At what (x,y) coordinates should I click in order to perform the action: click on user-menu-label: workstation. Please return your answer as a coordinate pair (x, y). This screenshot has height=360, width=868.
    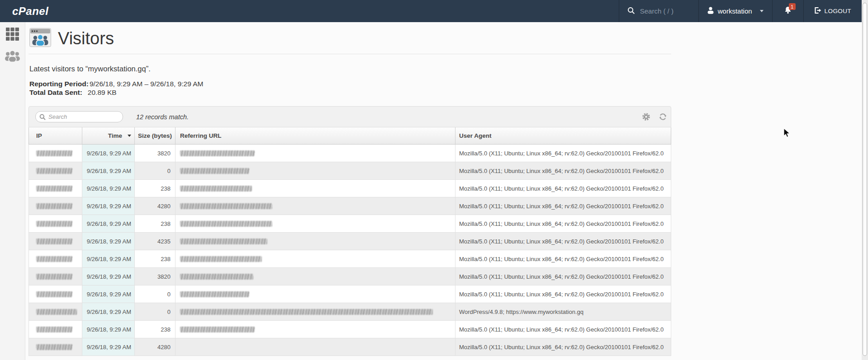
    Looking at the image, I should click on (735, 11).